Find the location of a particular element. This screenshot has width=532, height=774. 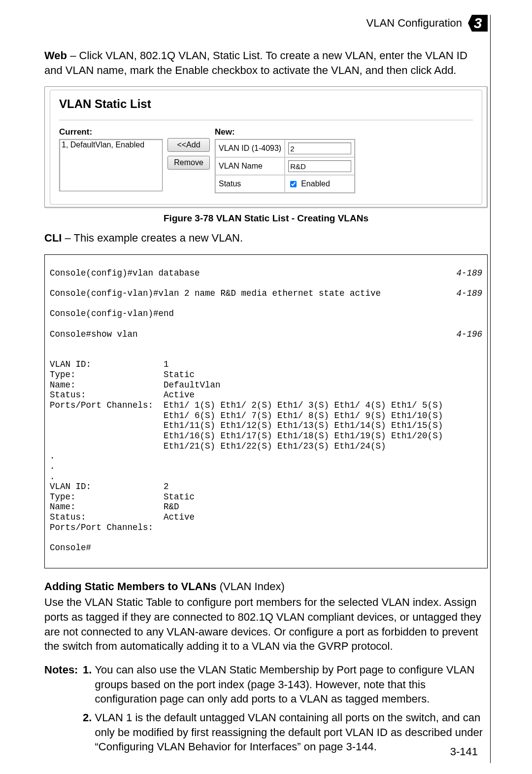

notes-list: You can also use the VLAN Static Members… is located at coordinates (285, 710).